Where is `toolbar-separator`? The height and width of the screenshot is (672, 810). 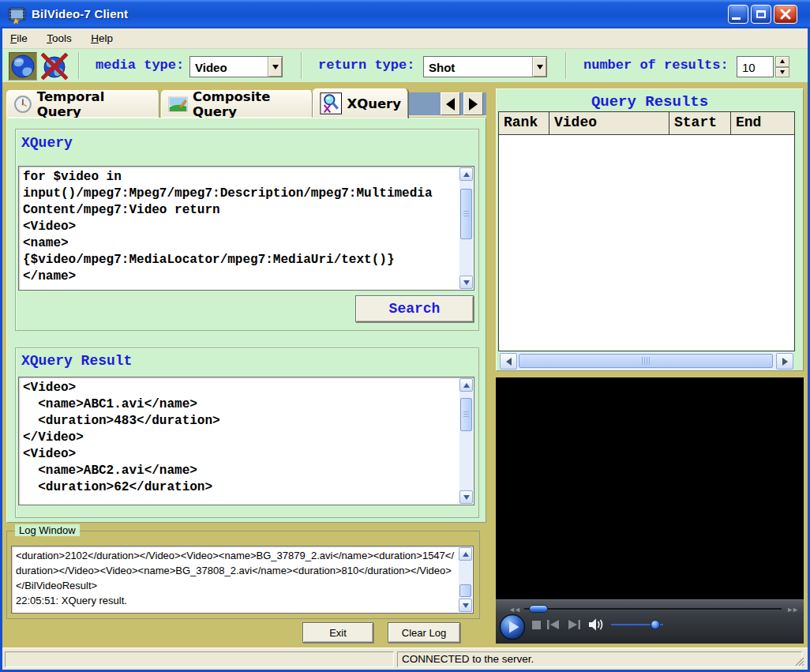 toolbar-separator is located at coordinates (566, 66).